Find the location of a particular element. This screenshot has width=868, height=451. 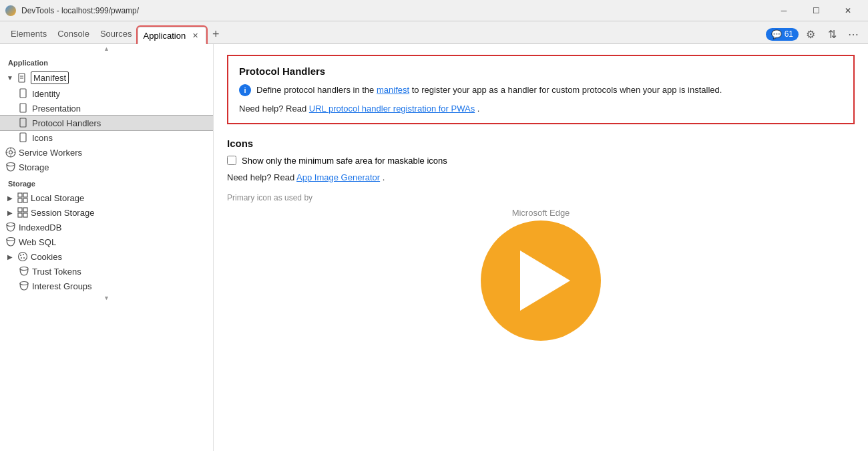

settings-button: ⚙ is located at coordinates (811, 34).